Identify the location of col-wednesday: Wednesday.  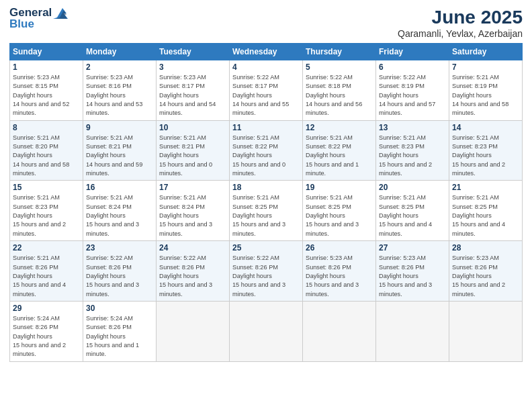
(266, 52).